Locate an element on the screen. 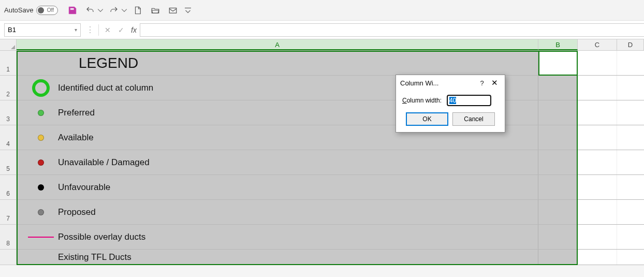 The height and width of the screenshot is (277, 644). dot-green-icon is located at coordinates (41, 113).